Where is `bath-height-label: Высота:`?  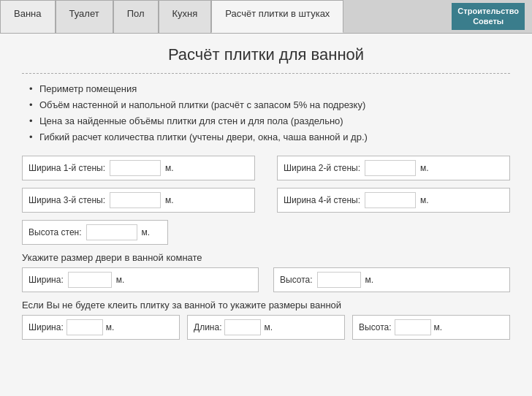
bath-height-label: Высота: is located at coordinates (376, 327).